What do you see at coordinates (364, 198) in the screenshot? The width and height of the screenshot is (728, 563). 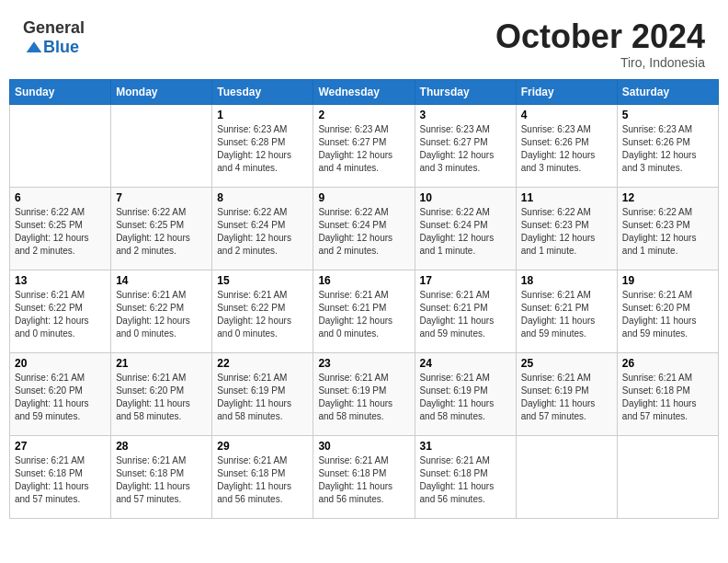 I see `day-number: 9` at bounding box center [364, 198].